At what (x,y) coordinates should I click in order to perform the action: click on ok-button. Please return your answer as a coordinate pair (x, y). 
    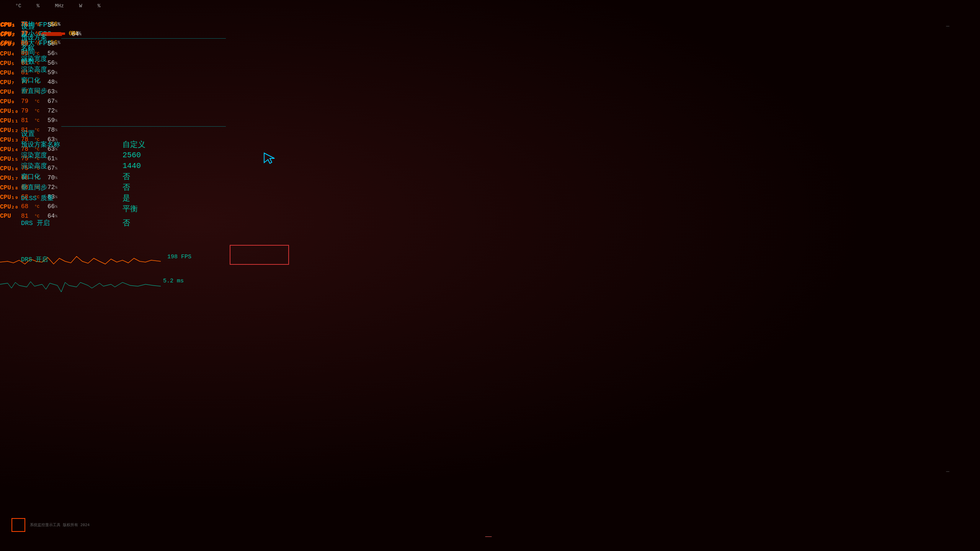
    Looking at the image, I should click on (260, 255).